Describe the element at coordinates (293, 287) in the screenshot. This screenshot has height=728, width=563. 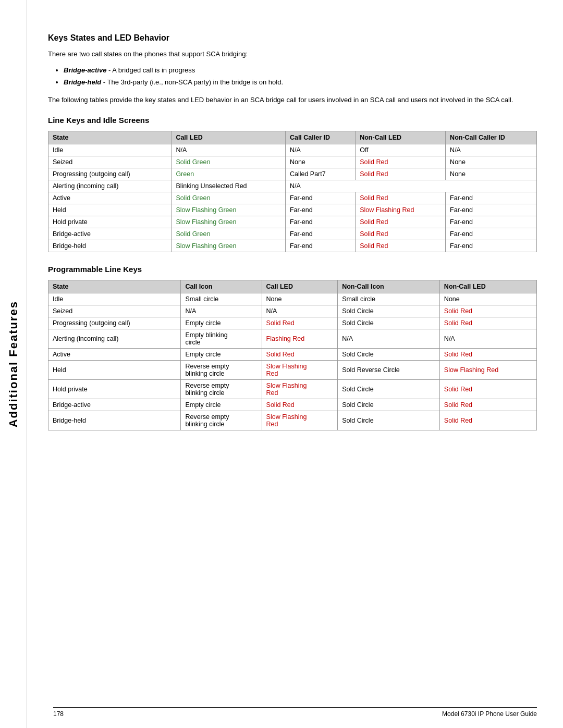
I see `table2-header-row: State Call Icon Call LED Non-Call Icon N…` at that location.